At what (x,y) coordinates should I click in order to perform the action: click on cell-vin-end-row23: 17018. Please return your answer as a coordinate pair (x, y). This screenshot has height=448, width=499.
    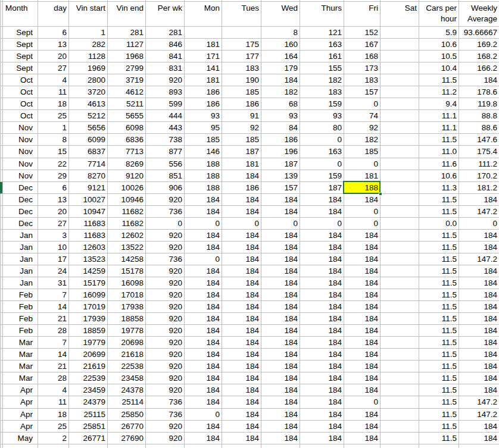
    Looking at the image, I should click on (127, 295).